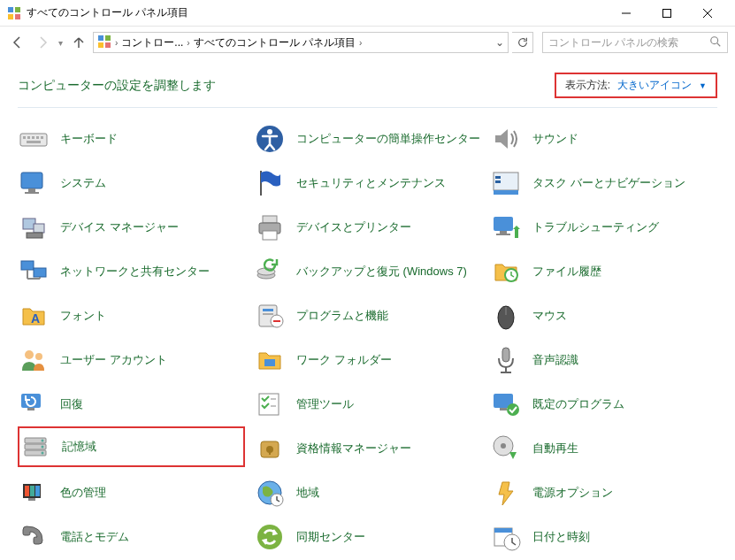 Image resolution: width=735 pixels, height=560 pixels. What do you see at coordinates (274, 42) in the screenshot?
I see `breadcrumb-segment: すべてのコントロール パネル項目` at bounding box center [274, 42].